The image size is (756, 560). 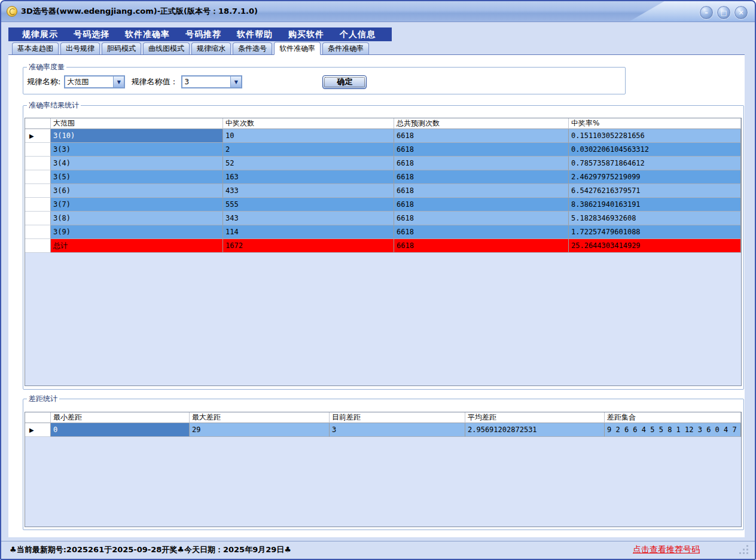 I want to click on tab-6: 软件准确率, so click(x=297, y=48).